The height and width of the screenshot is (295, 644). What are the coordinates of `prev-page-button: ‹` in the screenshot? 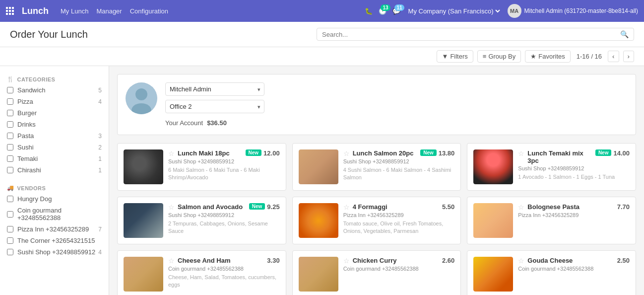 It's located at (613, 57).